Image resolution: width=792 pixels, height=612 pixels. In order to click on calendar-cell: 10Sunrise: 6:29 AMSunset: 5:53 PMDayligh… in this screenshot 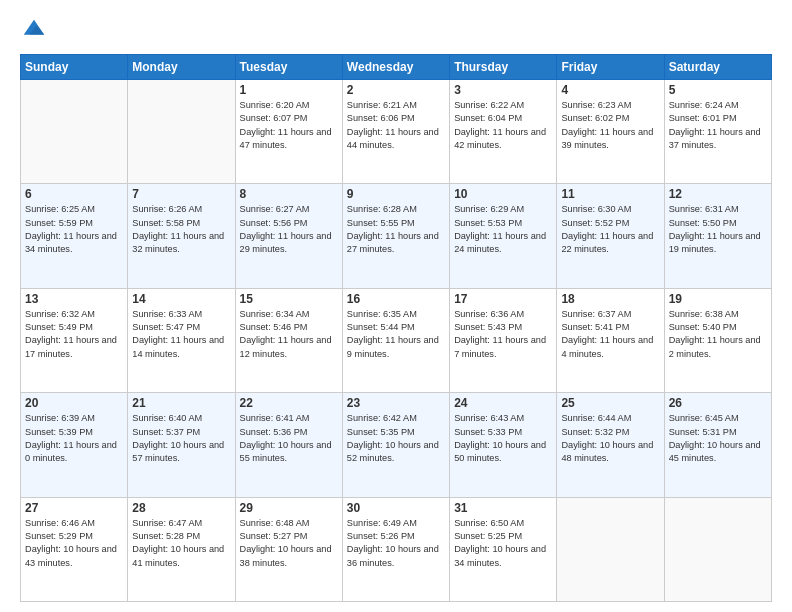, I will do `click(504, 236)`.